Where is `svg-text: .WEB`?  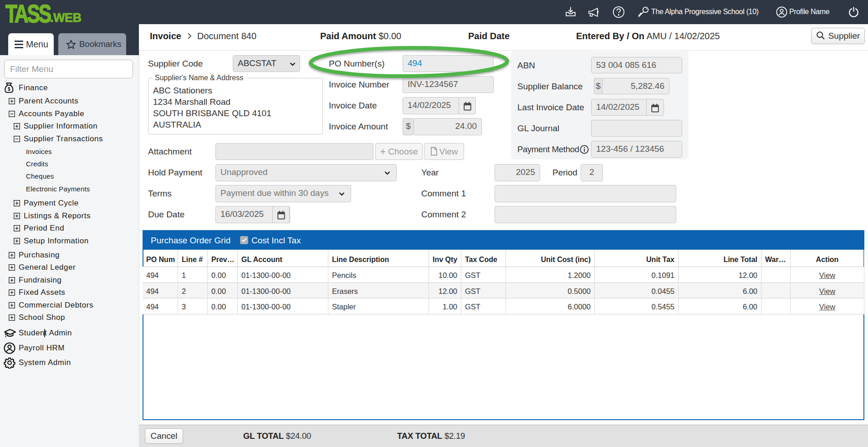 svg-text: .WEB is located at coordinates (66, 18).